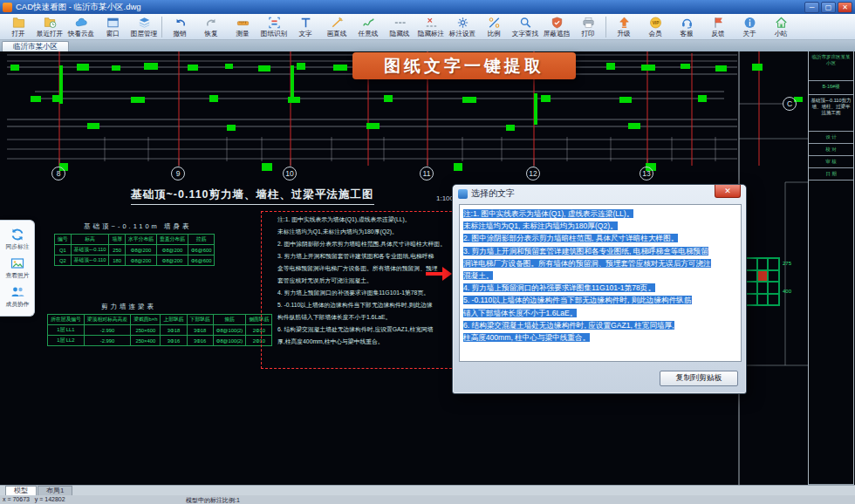 Image resolution: width=855 pixels, height=504 pixels. Describe the element at coordinates (728, 192) in the screenshot. I see `dialog-close-button: ✕` at that location.